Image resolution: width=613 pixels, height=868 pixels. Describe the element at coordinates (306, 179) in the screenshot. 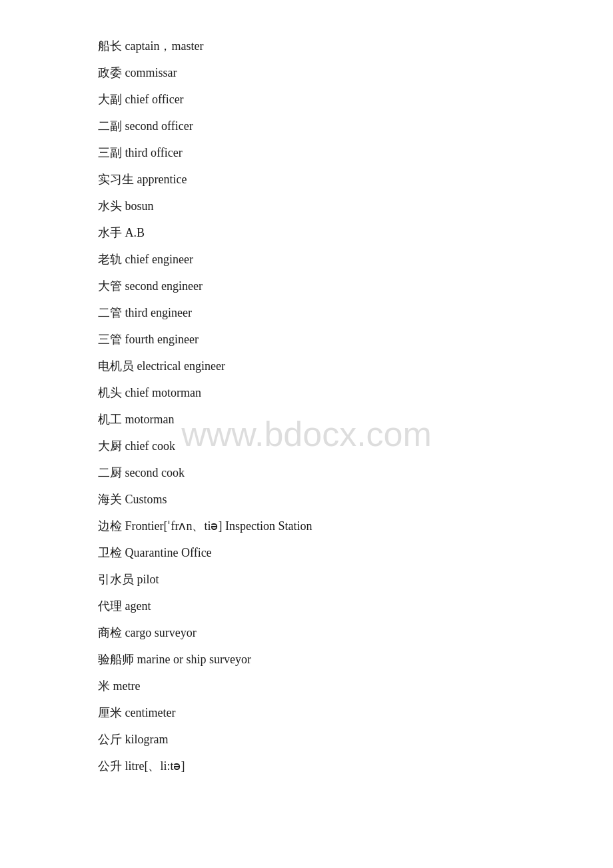

I see `list-item: 实习生 apprentice` at that location.